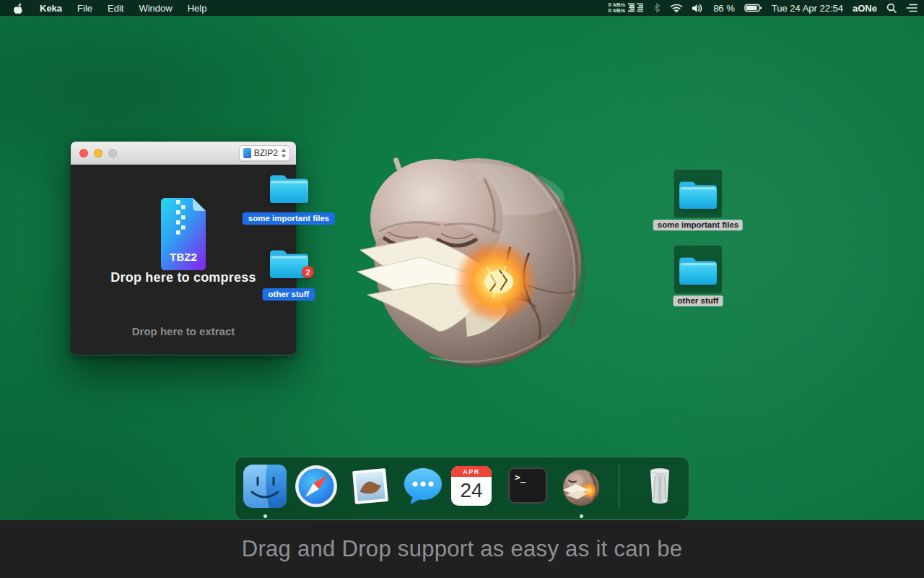 Image resolution: width=924 pixels, height=578 pixels. I want to click on network-graph-icon, so click(635, 8).